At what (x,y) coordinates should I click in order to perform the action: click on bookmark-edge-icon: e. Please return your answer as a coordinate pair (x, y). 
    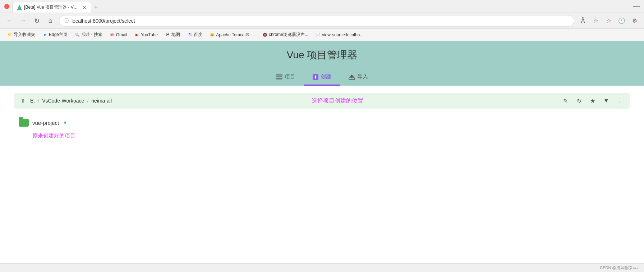
    Looking at the image, I should click on (45, 35).